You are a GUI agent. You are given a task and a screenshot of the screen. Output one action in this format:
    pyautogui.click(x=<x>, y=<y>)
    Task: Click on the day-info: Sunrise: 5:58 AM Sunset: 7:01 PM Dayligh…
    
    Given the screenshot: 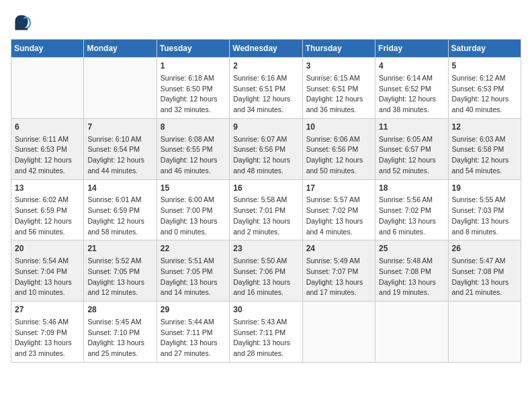 What is the action you would take?
    pyautogui.click(x=266, y=216)
    